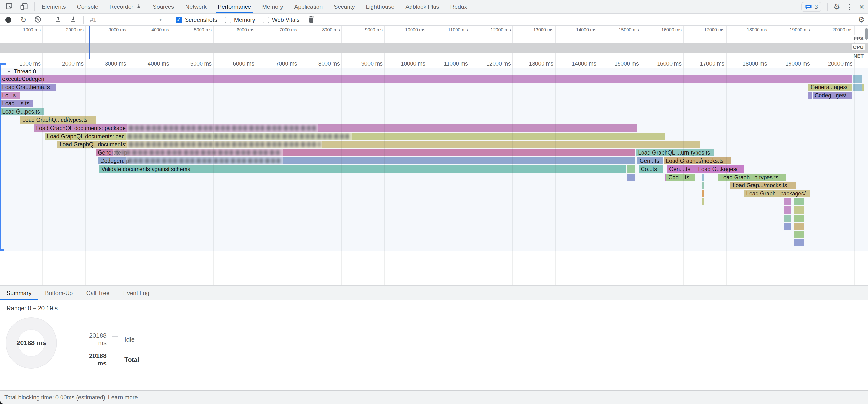  Describe the element at coordinates (281, 20) in the screenshot. I see `checkbox-web-vitals: Web Vitals` at that location.